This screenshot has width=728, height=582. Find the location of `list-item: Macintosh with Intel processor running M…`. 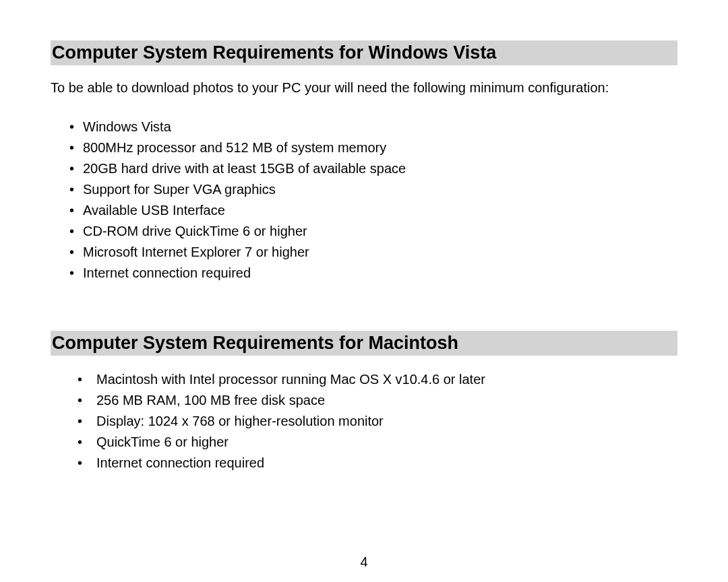

list-item: Macintosh with Intel processor running M… is located at coordinates (377, 380).